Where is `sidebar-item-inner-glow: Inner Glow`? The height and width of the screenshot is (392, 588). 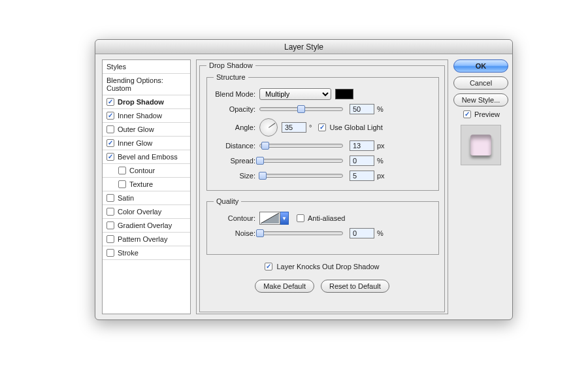 sidebar-item-inner-glow: Inner Glow is located at coordinates (146, 144).